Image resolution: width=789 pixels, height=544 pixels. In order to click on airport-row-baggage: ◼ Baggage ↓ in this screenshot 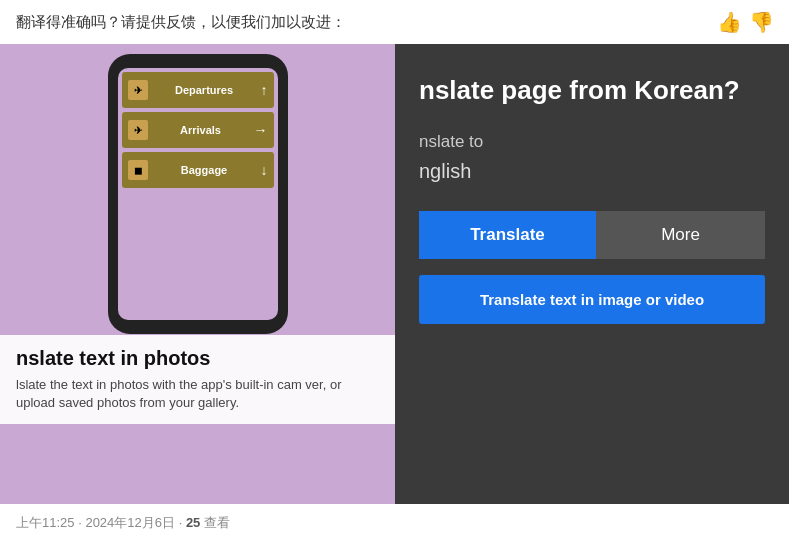, I will do `click(198, 170)`.